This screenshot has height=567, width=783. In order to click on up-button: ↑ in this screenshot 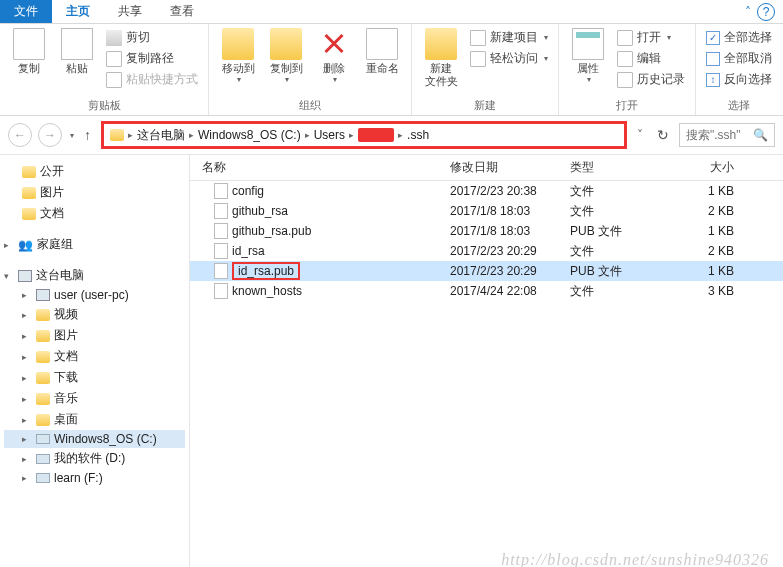, I will do `click(88, 135)`.